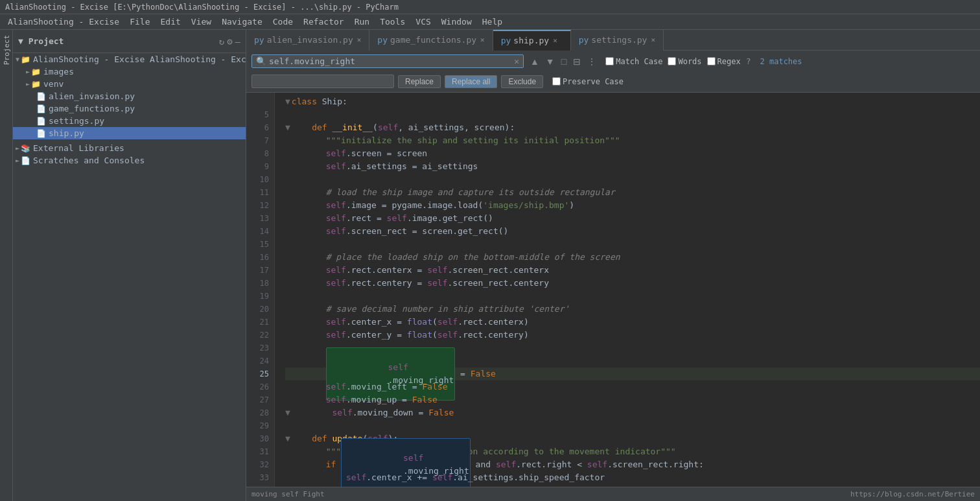  I want to click on search-nav-buttons: ▲ ▼ □ ⊟ ⋮, so click(563, 62).